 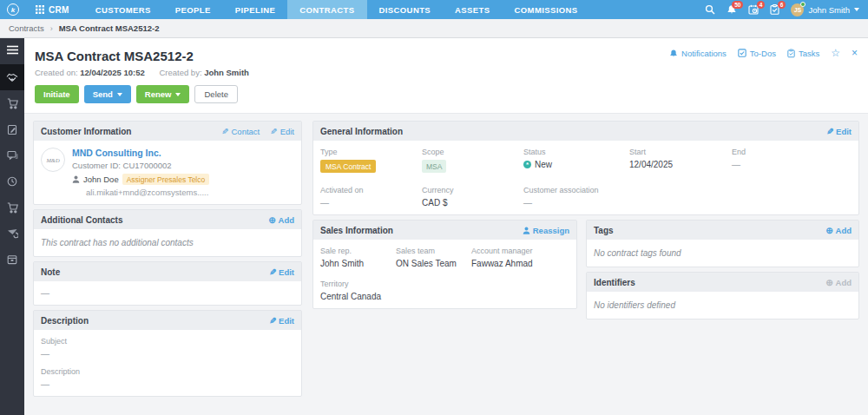 I want to click on nav-item-pipeline: PIPELINE, so click(x=255, y=10).